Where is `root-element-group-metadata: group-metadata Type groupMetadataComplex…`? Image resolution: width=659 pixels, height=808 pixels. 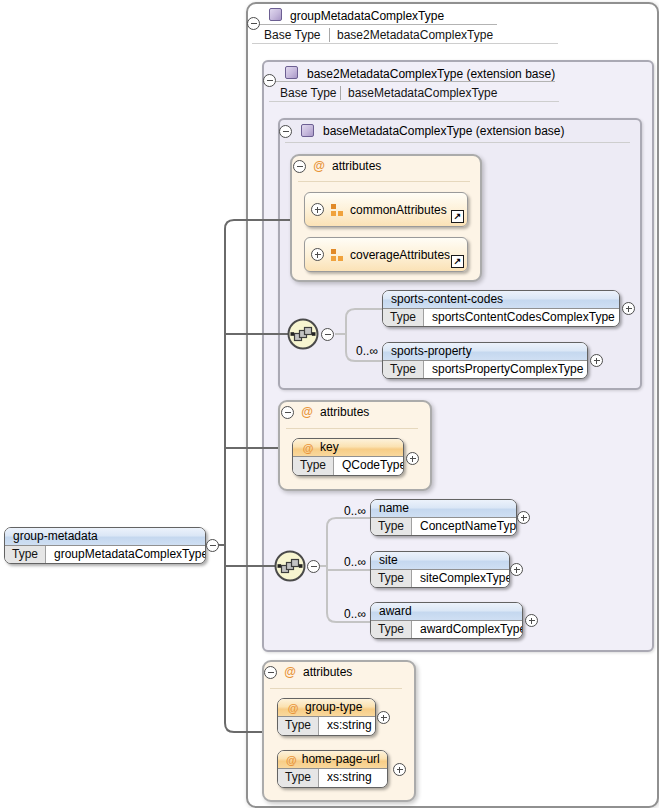
root-element-group-metadata: group-metadata Type groupMetadataComplex… is located at coordinates (105, 546).